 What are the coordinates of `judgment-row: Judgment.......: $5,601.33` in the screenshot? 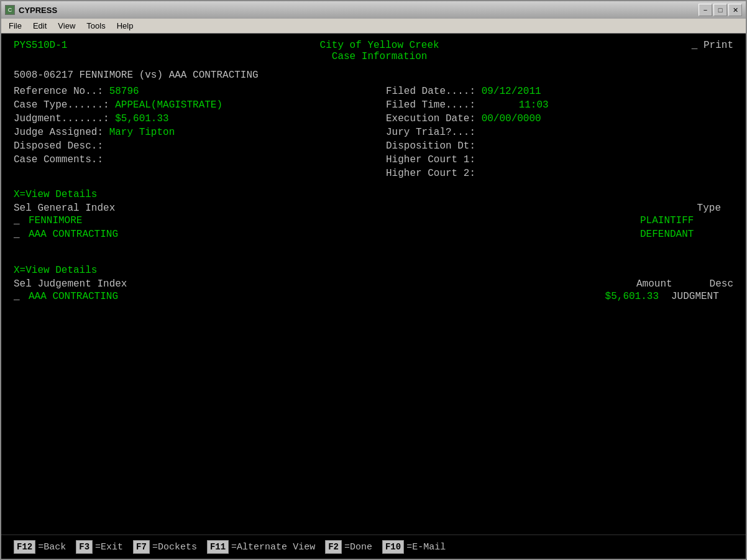 It's located at (188, 119).